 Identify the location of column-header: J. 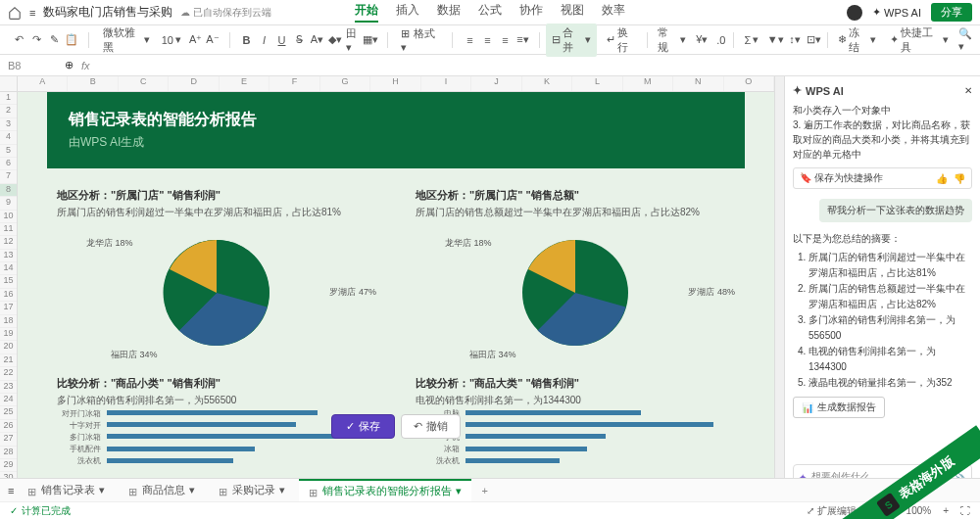
(496, 84).